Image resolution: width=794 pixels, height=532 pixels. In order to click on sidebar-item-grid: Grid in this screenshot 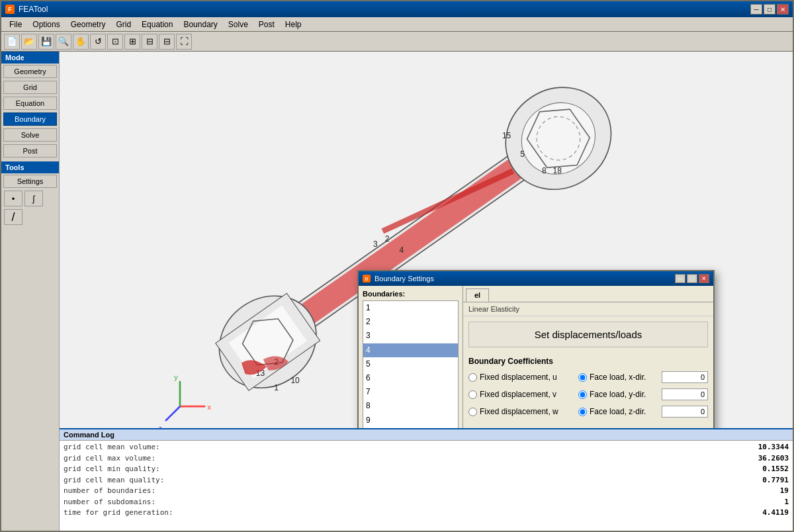, I will do `click(30, 87)`.